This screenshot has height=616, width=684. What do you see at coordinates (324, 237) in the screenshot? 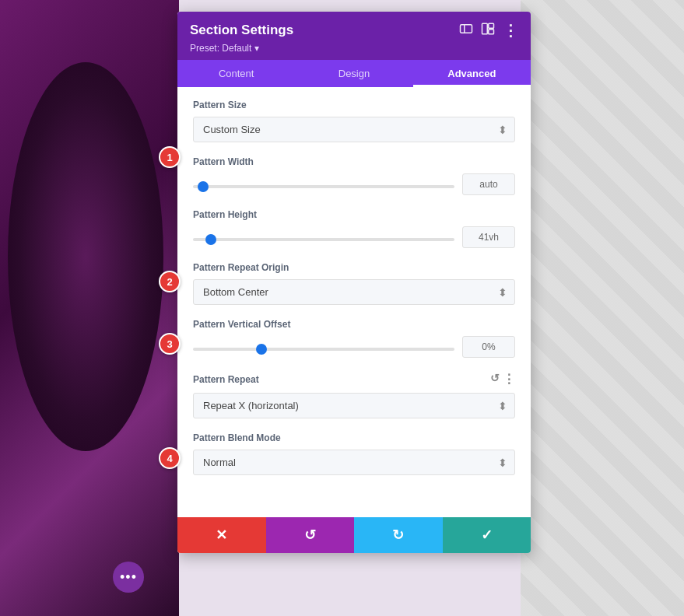
I see `pattern-height-slider-container` at bounding box center [324, 237].